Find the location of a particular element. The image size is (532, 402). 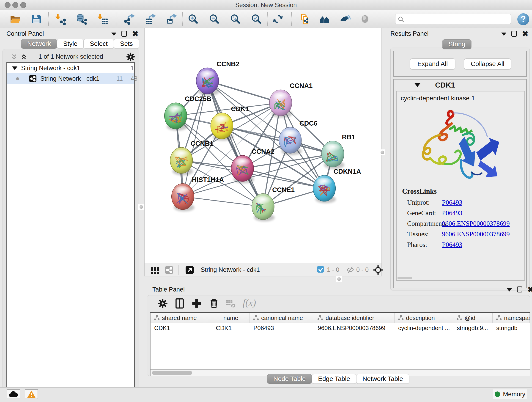

column-header-description: description is located at coordinates (424, 318).